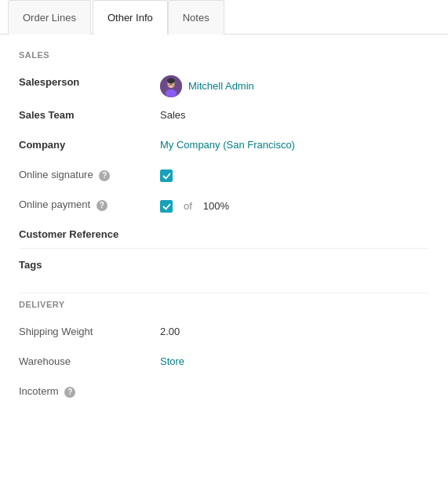 The image size is (448, 499). Describe the element at coordinates (224, 293) in the screenshot. I see `section-divider` at that location.